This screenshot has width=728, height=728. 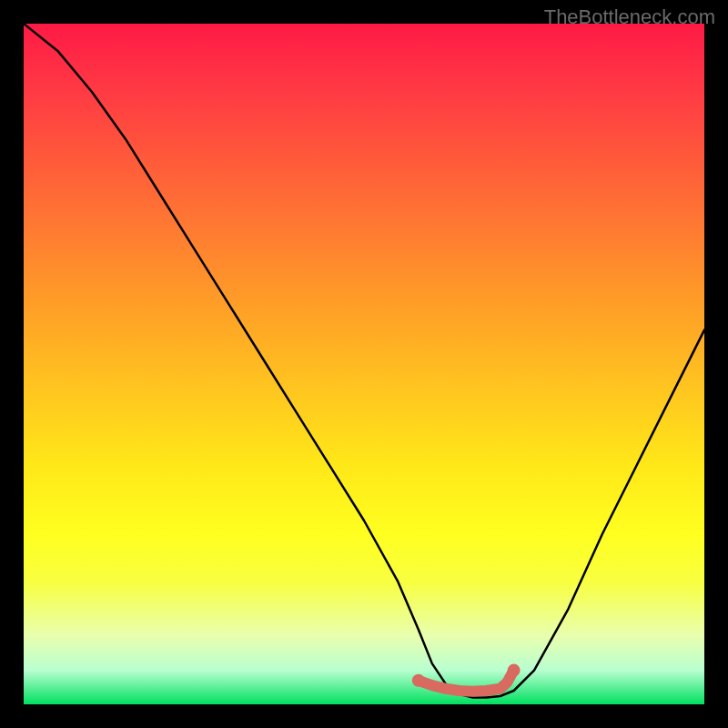 What do you see at coordinates (630, 17) in the screenshot?
I see `watermark-text: TheBottleneck.com` at bounding box center [630, 17].